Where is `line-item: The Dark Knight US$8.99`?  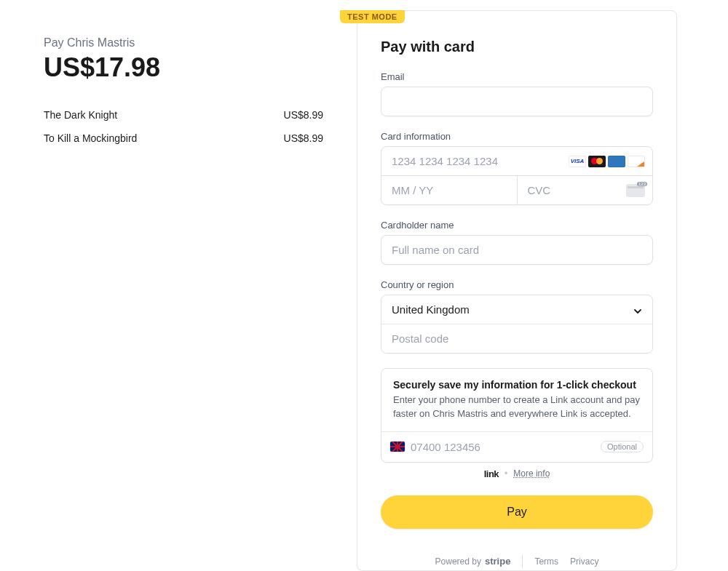 line-item: The Dark Knight US$8.99 is located at coordinates (183, 115).